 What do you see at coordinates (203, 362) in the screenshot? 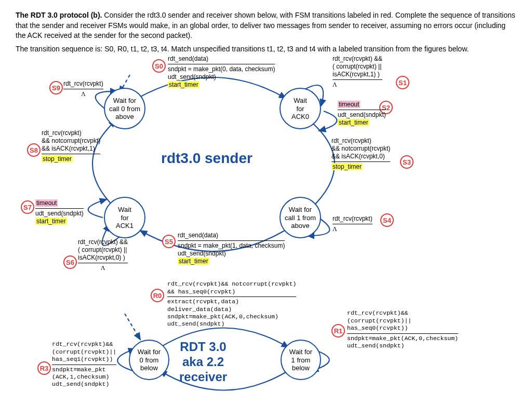
I see `receiver-title: RDT 3.0 aka 2.2 receiver` at bounding box center [203, 362].